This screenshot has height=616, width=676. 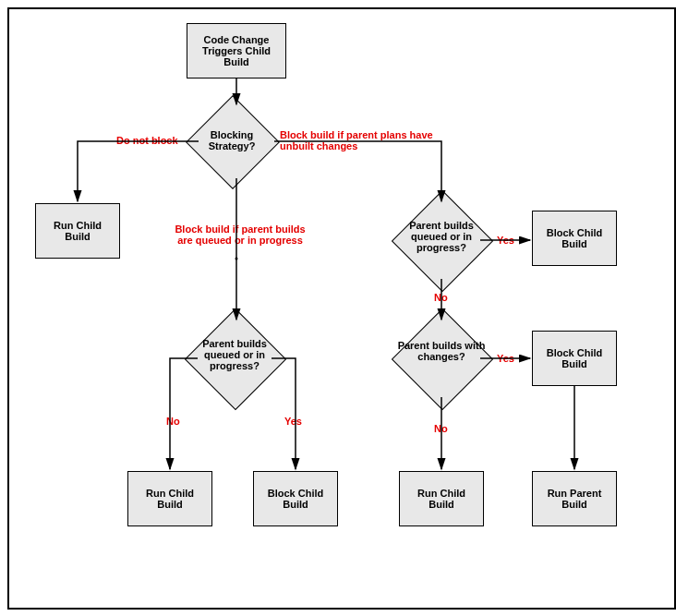 What do you see at coordinates (574, 238) in the screenshot?
I see `node-block-child-r1: Block Child Build` at bounding box center [574, 238].